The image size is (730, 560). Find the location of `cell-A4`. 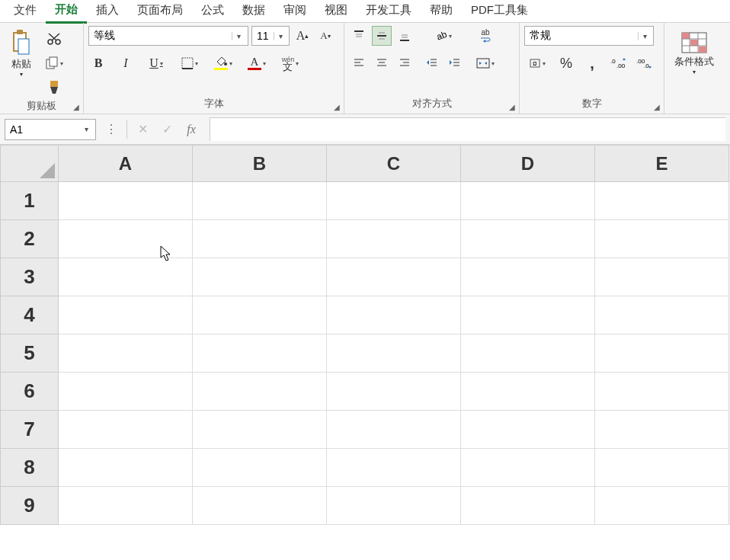

cell-A4 is located at coordinates (126, 315).